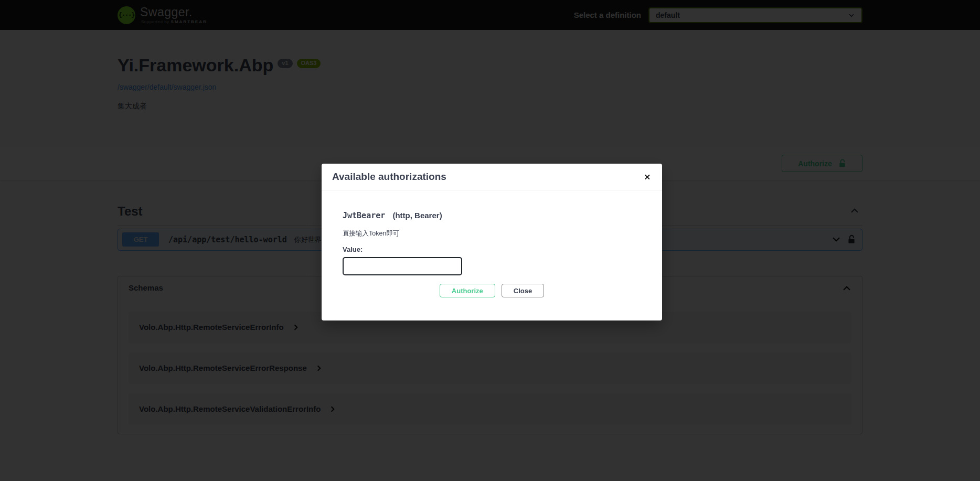 Image resolution: width=980 pixels, height=481 pixels. I want to click on auth-scheme-description: 直接输入Token即可, so click(492, 234).